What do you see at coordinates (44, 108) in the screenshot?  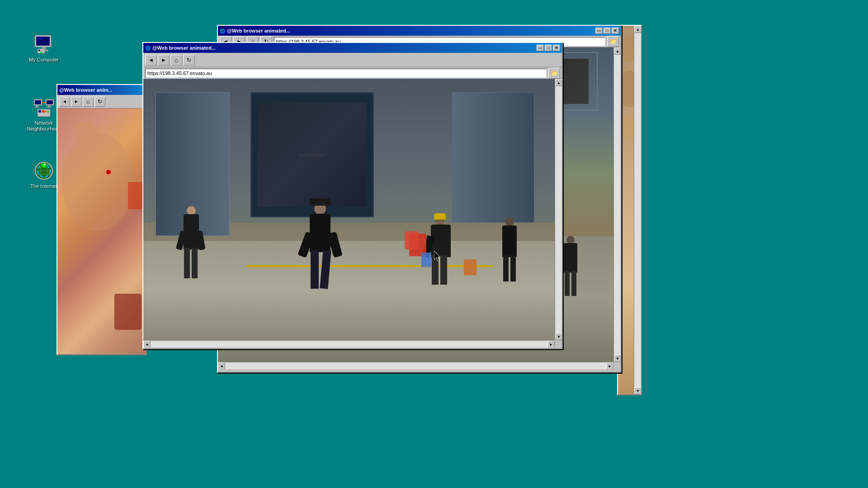 I see `network-icon-img` at bounding box center [44, 108].